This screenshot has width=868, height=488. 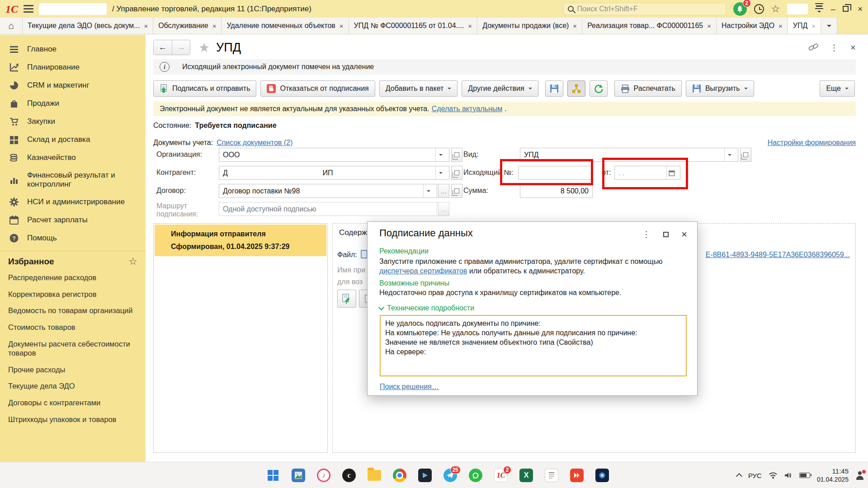 What do you see at coordinates (427, 308) in the screenshot?
I see `technical-details-toggle: Технические подробности` at bounding box center [427, 308].